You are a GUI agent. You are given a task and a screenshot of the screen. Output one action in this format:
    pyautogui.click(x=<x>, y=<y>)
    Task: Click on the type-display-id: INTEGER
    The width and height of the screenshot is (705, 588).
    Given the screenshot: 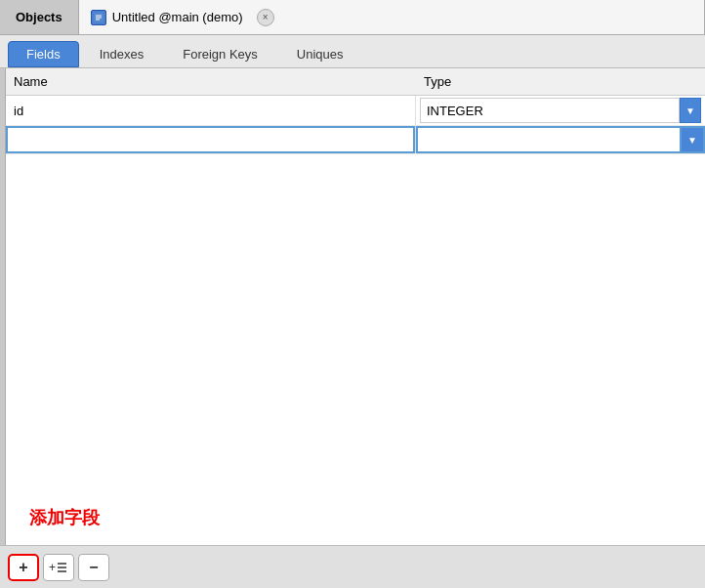 What is the action you would take?
    pyautogui.click(x=550, y=110)
    